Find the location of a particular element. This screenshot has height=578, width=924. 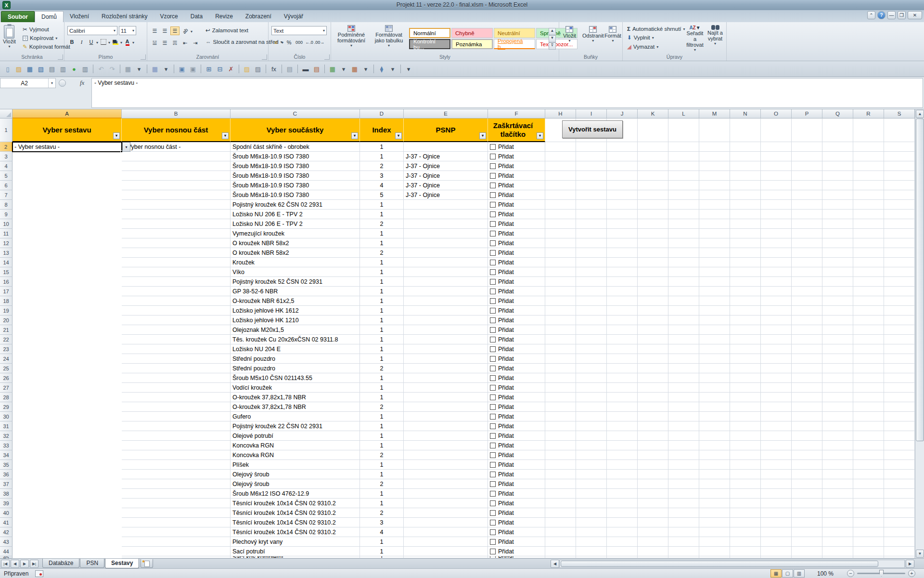

tab-rozlo-en-str-nky: Rozložení stránky is located at coordinates (124, 16).